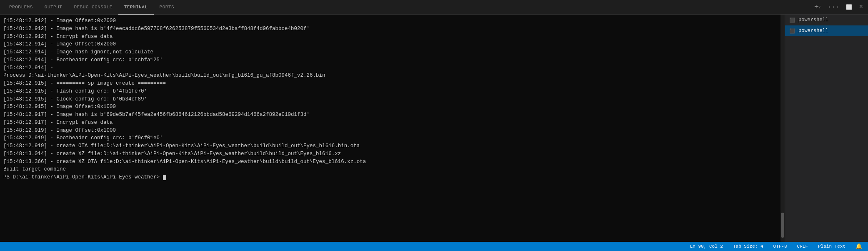  Describe the element at coordinates (803, 246) in the screenshot. I see `line-ending-indicator: CRLF` at that location.